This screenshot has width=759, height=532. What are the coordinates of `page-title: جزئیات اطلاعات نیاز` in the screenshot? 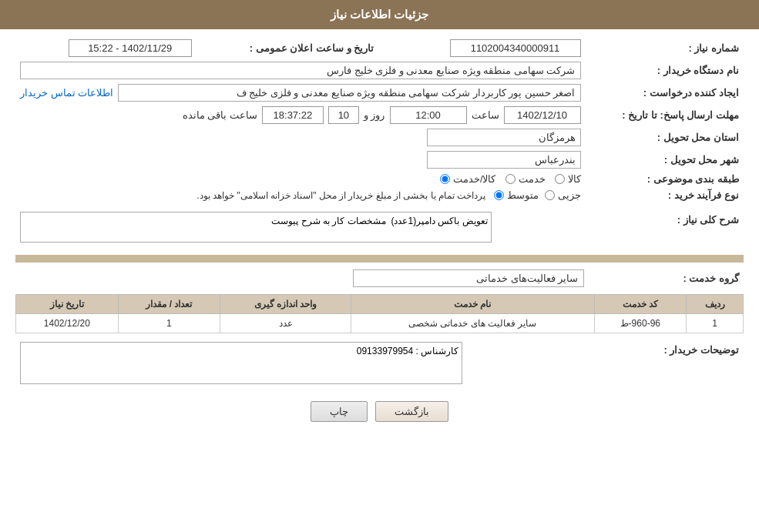 It's located at (379, 14).